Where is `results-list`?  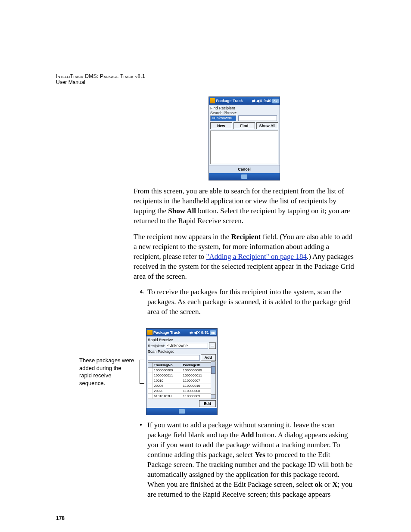 results-list is located at coordinates (244, 147).